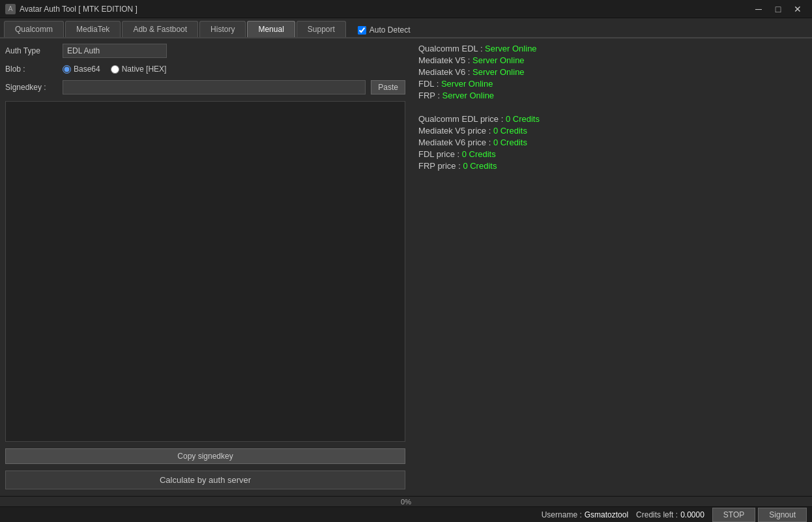 The image size is (812, 522). I want to click on signedkey-input, so click(214, 87).